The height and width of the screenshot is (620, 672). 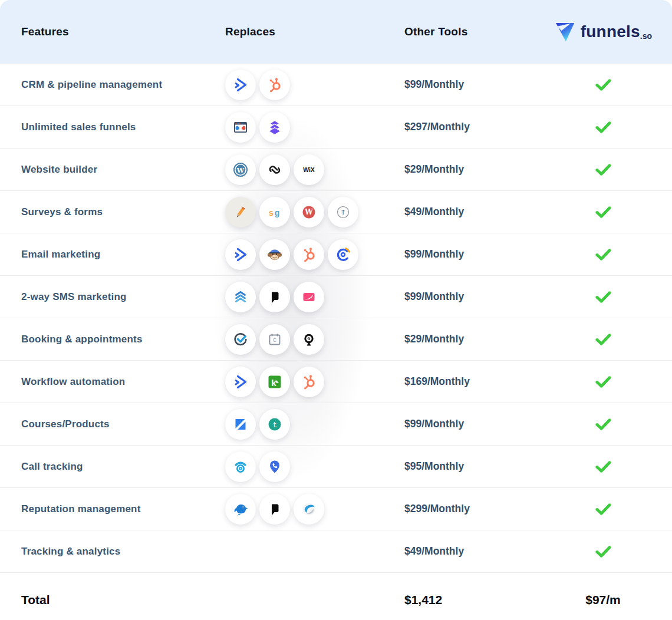 I want to click on replaced-tools: sgWT, so click(x=304, y=212).